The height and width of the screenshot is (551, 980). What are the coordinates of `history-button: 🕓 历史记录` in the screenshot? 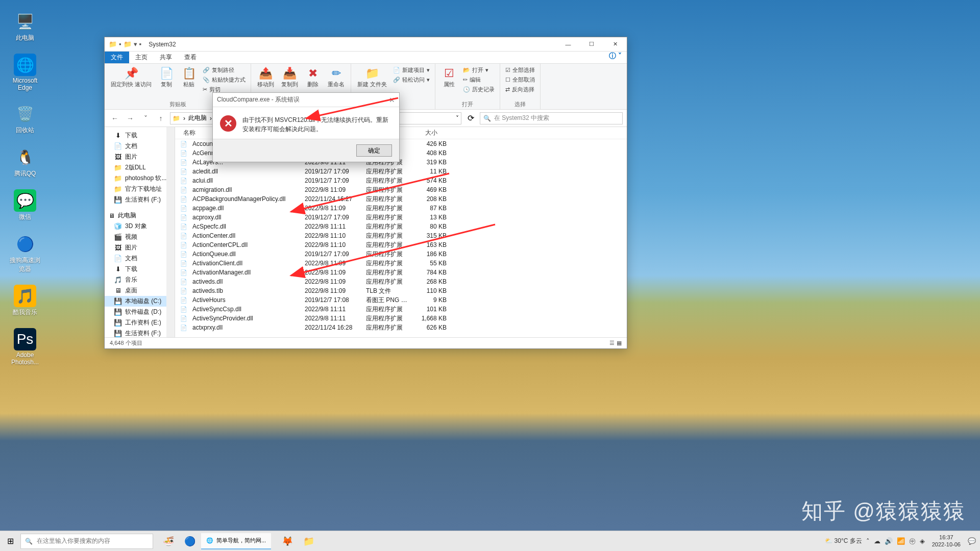 It's located at (479, 90).